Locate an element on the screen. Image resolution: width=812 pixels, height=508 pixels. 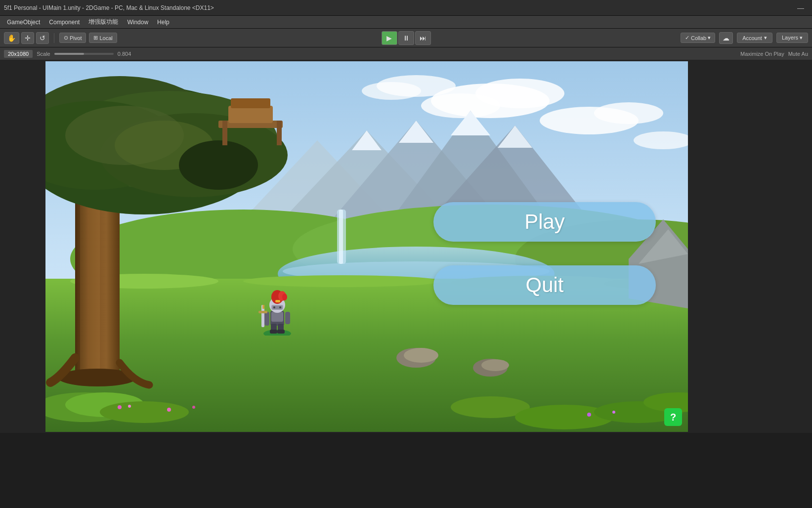
layers-label: Layers is located at coordinates (790, 38).